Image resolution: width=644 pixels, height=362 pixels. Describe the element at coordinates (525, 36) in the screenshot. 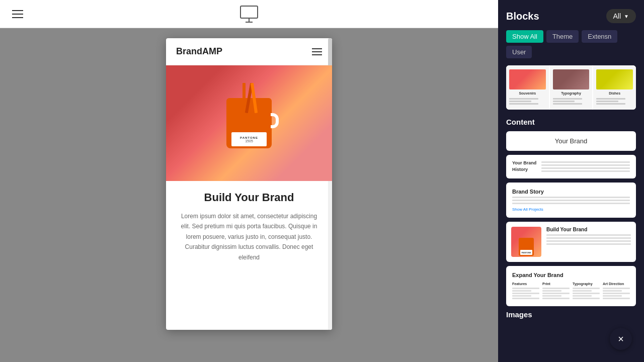

I see `tab-show-all: Show All` at that location.